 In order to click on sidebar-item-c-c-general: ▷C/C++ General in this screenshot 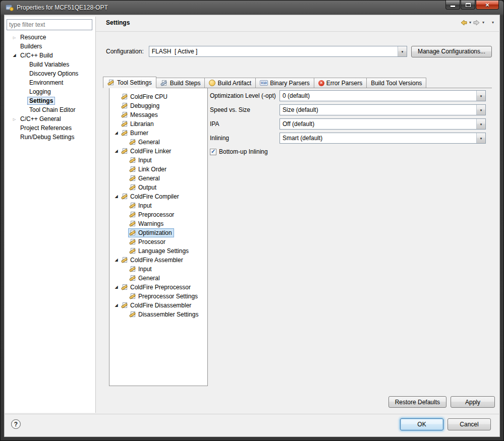, I will do `click(50, 119)`.